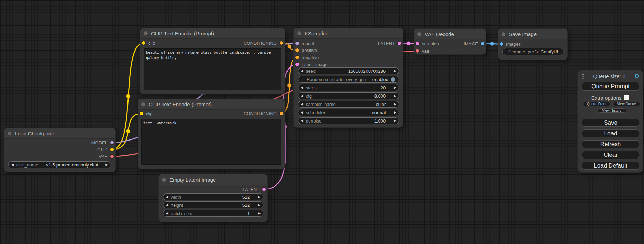  Describe the element at coordinates (349, 112) in the screenshot. I see `scheduler-widget: ◀ scheduler normal ▶` at that location.